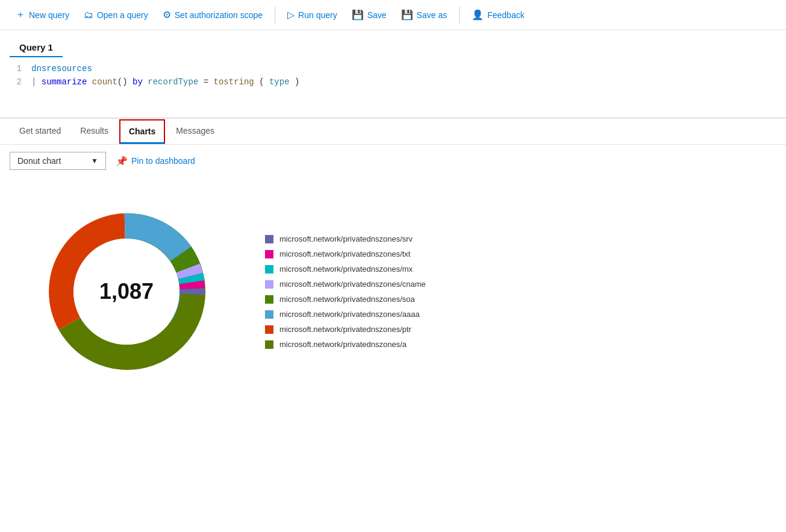  Describe the element at coordinates (404, 82) in the screenshot. I see `code-content-2: | summarize count() by recordType = tost…` at that location.